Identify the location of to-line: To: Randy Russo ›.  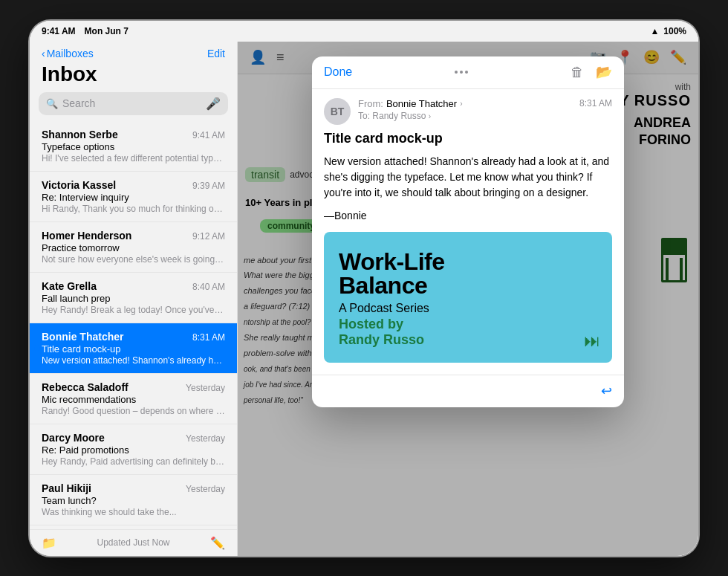
(465, 116).